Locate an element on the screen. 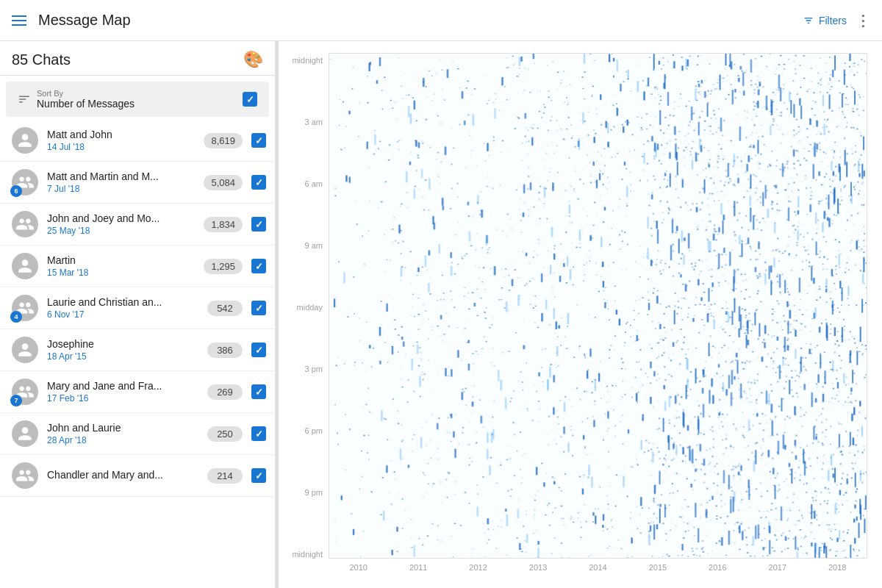  app-header: Message Map Filters ⋮ is located at coordinates (441, 21).